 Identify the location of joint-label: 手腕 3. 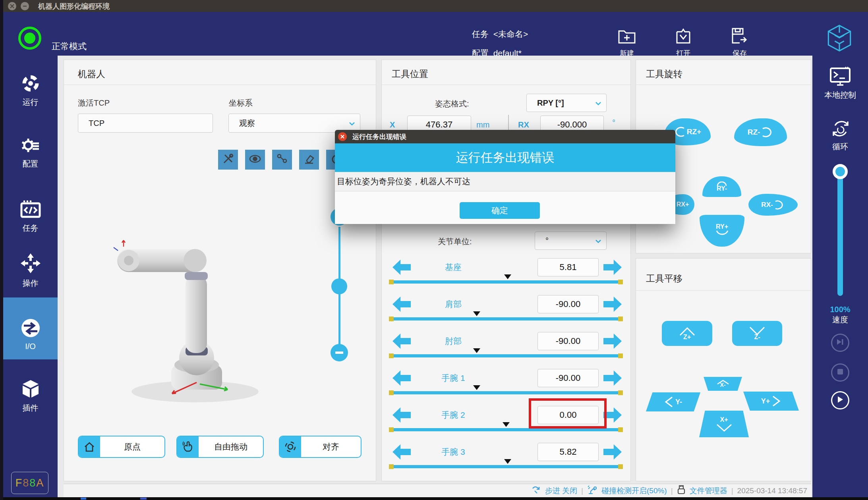
(453, 452).